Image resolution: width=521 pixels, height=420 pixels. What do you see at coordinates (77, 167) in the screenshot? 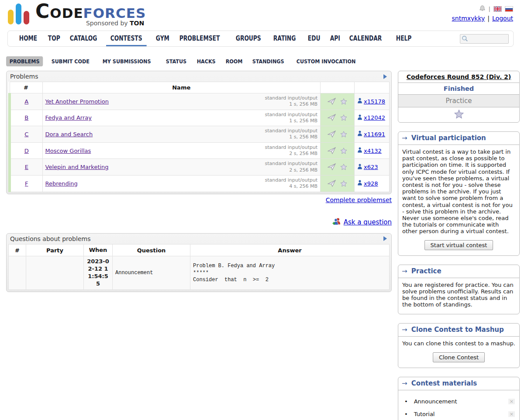
I see `problem-name-link: Velepin and Marketing` at bounding box center [77, 167].